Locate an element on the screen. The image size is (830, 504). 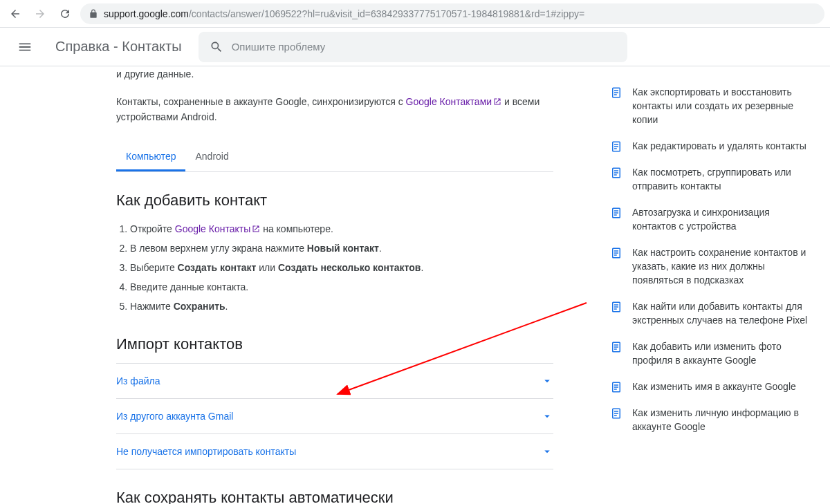
step-4: Введите данные контакта. is located at coordinates (342, 287).